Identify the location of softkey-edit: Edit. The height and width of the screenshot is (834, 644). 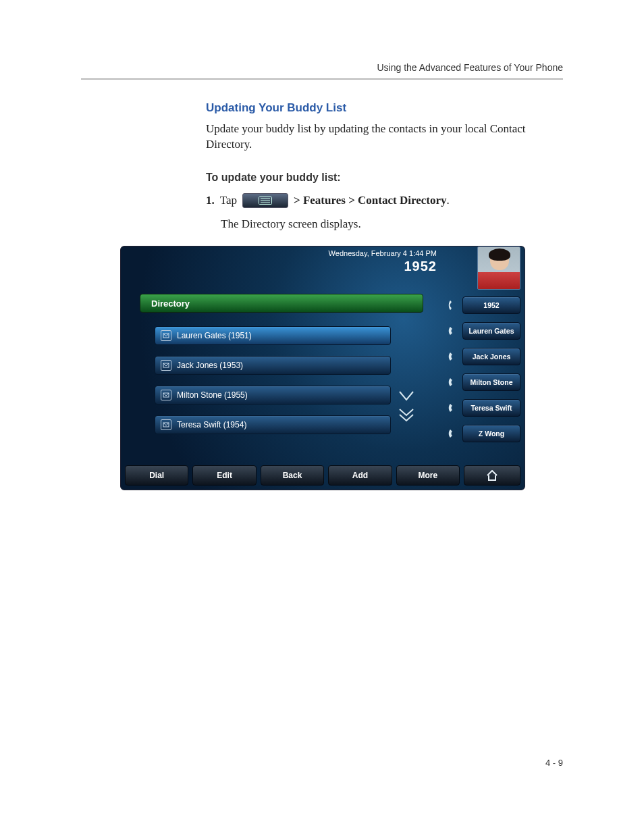
(224, 475).